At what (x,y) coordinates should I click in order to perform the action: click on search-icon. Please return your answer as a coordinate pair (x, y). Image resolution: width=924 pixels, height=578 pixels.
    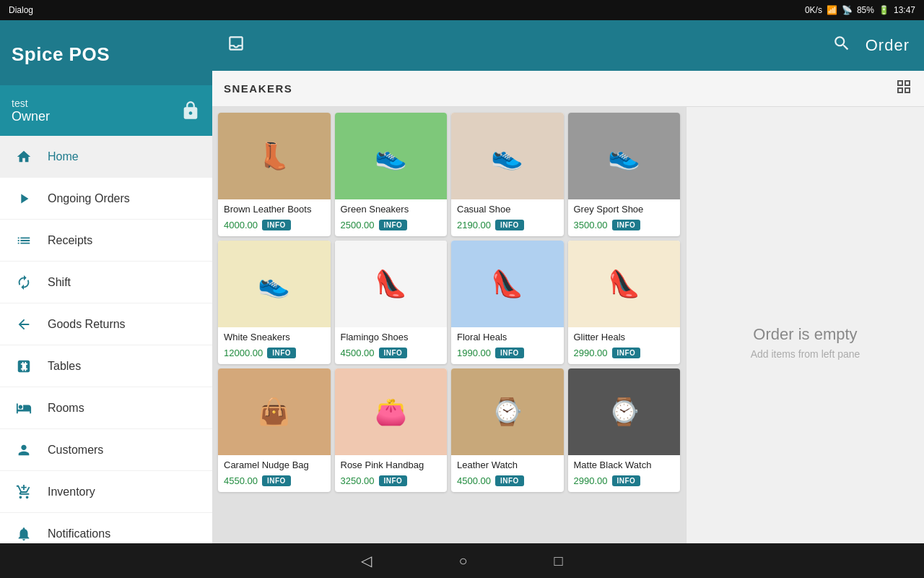
    Looking at the image, I should click on (842, 46).